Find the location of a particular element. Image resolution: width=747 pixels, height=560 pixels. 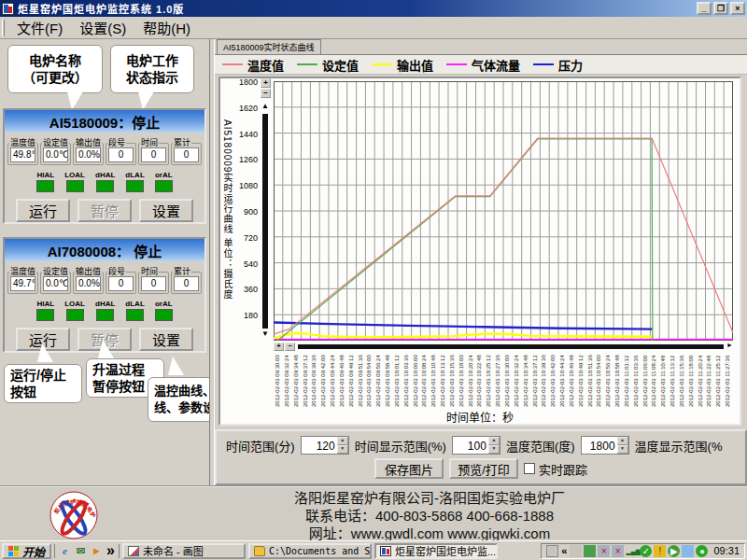

tab-realtime-curve: AI5180009实时状态曲线 is located at coordinates (269, 47).